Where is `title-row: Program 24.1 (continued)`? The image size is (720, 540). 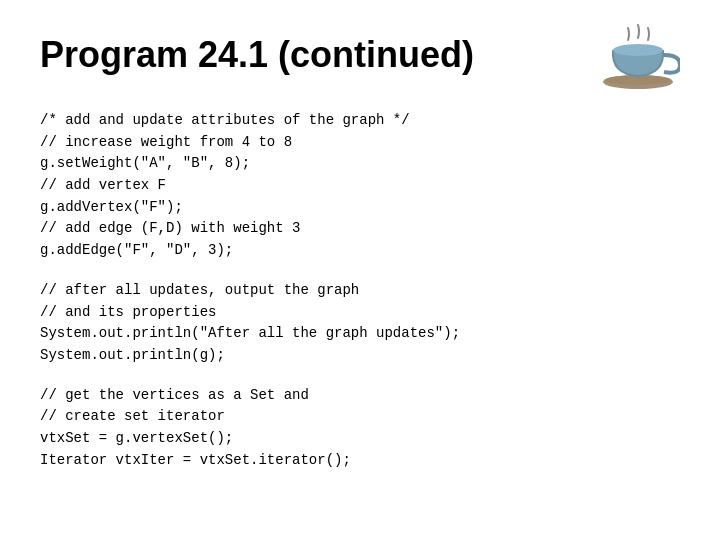
title-row: Program 24.1 (continued) is located at coordinates (360, 55).